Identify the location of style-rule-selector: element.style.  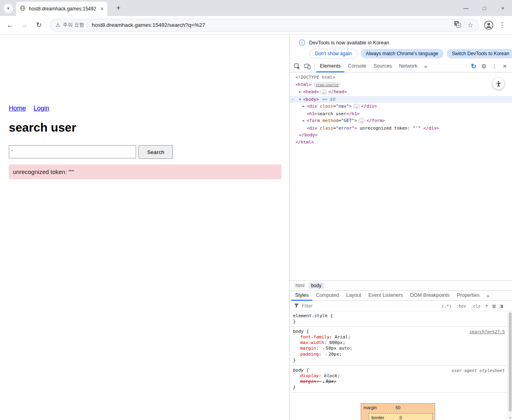
(310, 316).